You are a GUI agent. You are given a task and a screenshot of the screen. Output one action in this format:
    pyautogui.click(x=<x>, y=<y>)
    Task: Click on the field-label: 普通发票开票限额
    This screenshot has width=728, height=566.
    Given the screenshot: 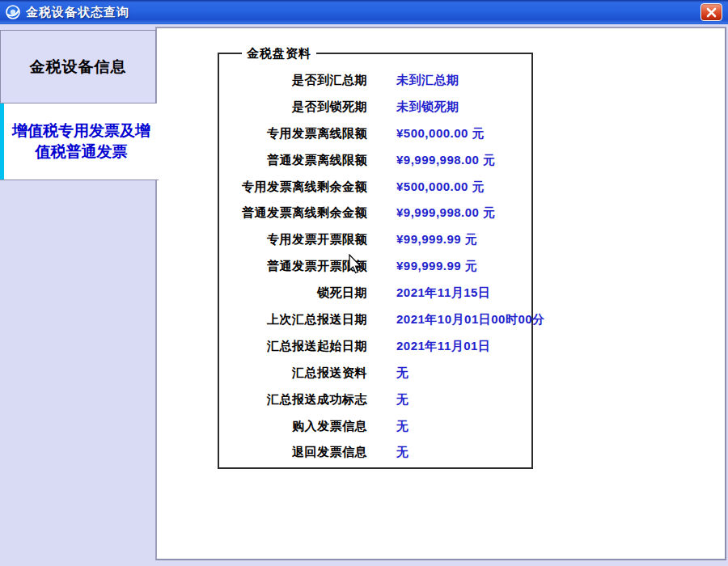 What is the action you would take?
    pyautogui.click(x=293, y=267)
    